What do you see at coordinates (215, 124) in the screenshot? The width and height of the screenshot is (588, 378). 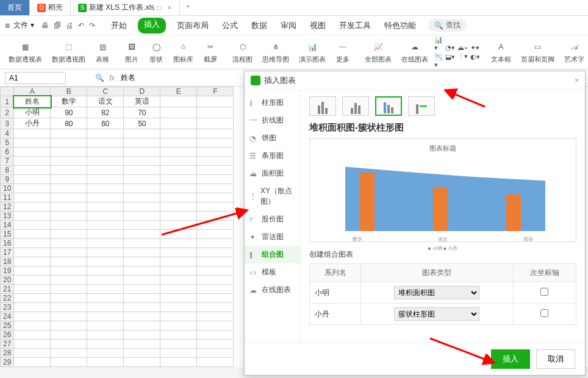 I see `cell-F3` at bounding box center [215, 124].